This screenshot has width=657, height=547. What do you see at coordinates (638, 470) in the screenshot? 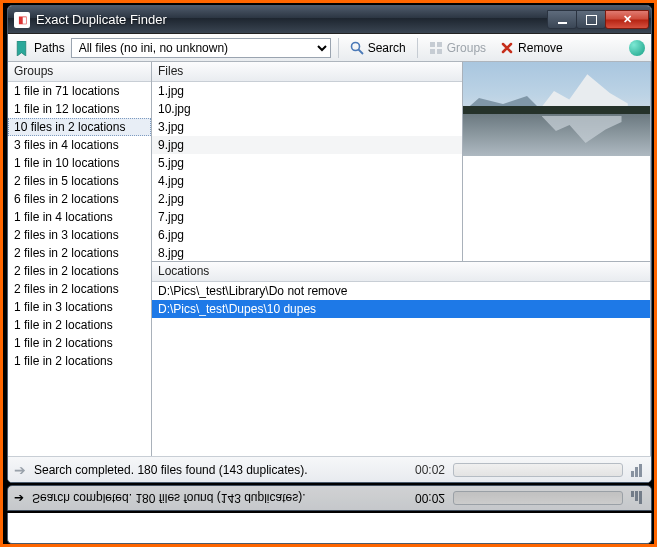
I see `stats-icon` at bounding box center [638, 470].